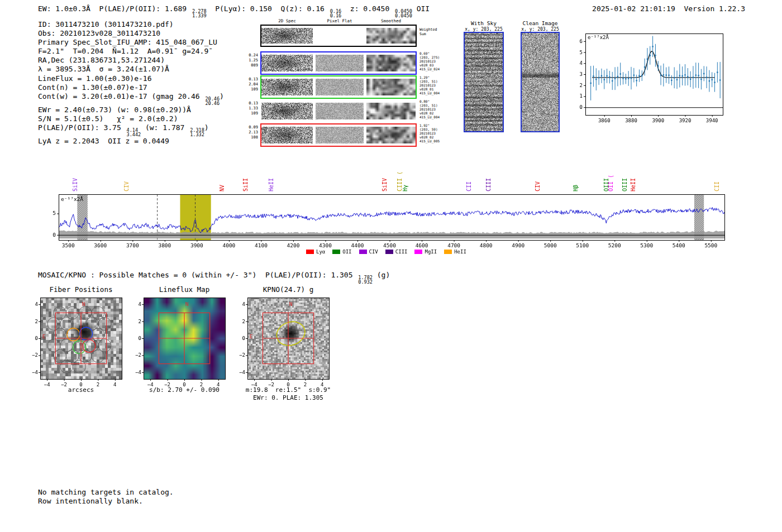 The width and height of the screenshot is (782, 532). Describe the element at coordinates (131, 88) in the screenshot. I see `info-line-7: Cont(n) = 1.30(±0.07)e-17` at that location.